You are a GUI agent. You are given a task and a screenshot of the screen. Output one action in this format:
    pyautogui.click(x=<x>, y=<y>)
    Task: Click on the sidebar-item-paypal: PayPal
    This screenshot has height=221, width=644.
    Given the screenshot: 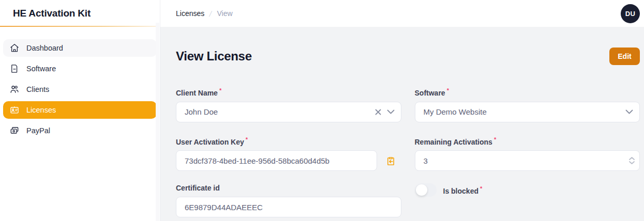 What is the action you would take?
    pyautogui.click(x=80, y=131)
    